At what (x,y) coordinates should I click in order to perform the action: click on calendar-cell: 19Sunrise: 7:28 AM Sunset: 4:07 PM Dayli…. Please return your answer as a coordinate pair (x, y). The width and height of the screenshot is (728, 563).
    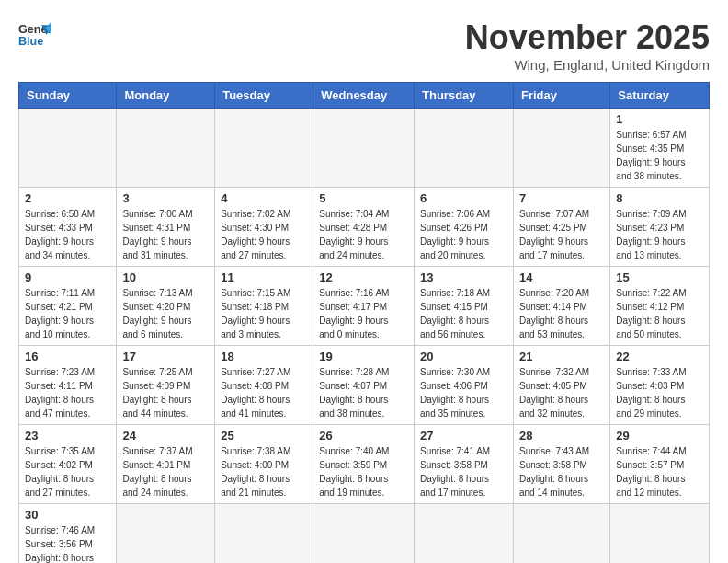
    Looking at the image, I should click on (364, 385).